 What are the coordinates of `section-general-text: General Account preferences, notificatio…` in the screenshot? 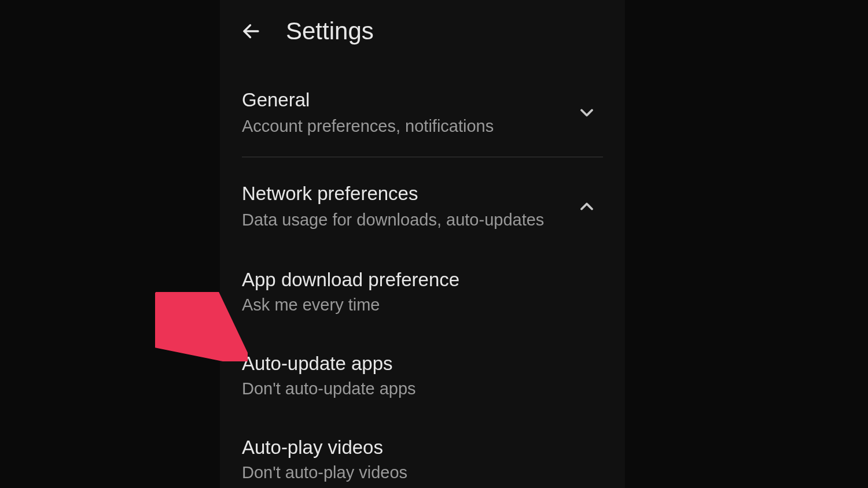 It's located at (403, 112).